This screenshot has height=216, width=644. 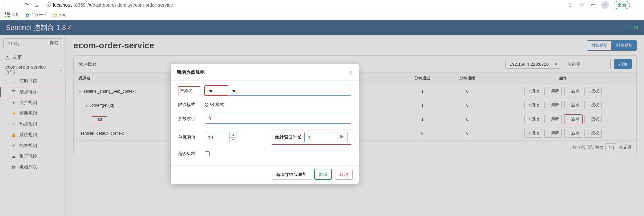 What do you see at coordinates (217, 137) in the screenshot?
I see `threshold-input` at bounding box center [217, 137].